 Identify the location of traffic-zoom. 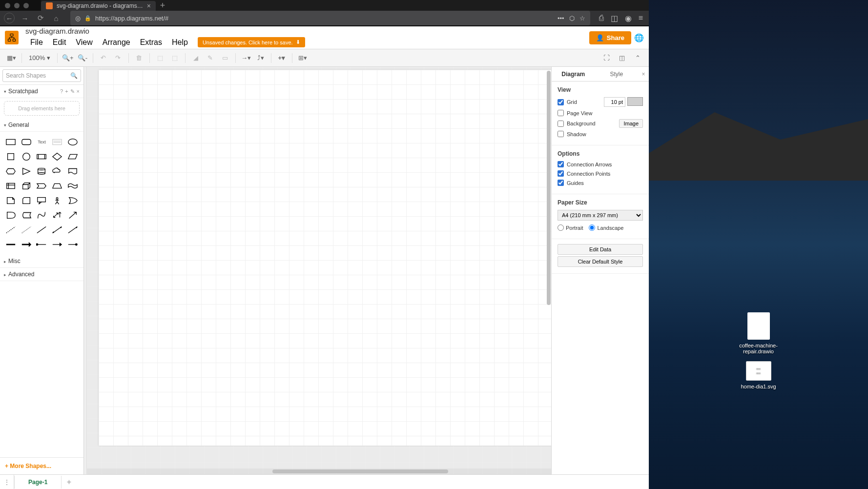
(26, 6).